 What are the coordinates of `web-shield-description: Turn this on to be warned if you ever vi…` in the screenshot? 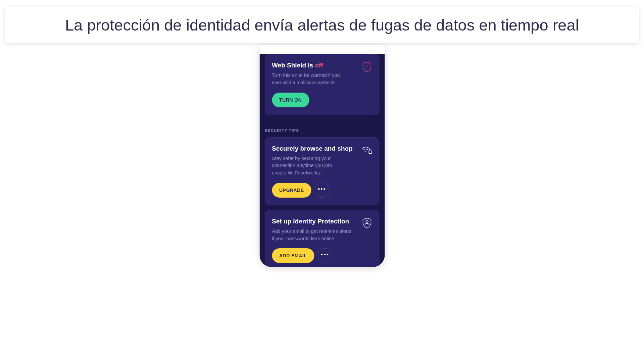 It's located at (309, 79).